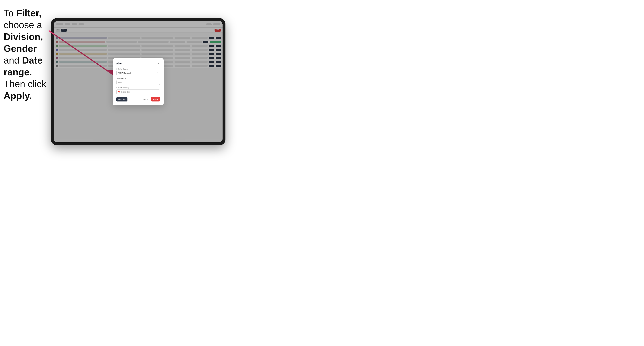  What do you see at coordinates (138, 82) in the screenshot?
I see `tablet-frame: All Filter + Add` at bounding box center [138, 82].